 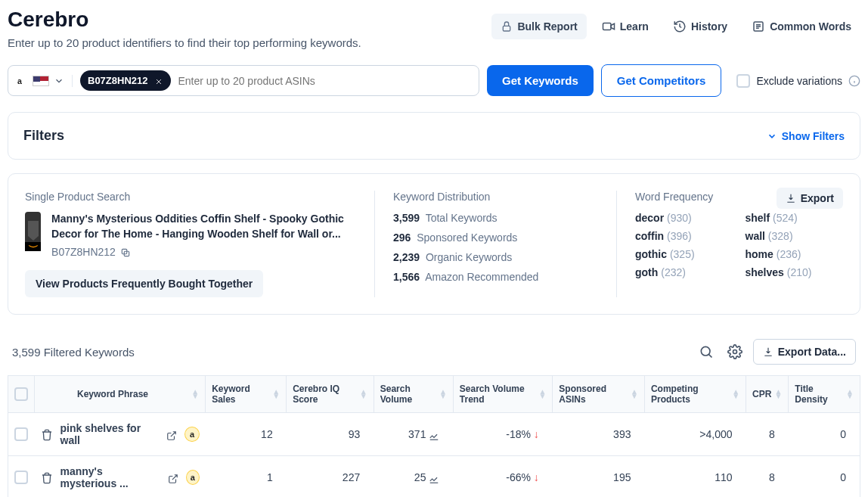 I want to click on product-title: Manny's Mysterious Oddities Coffin Shelf…, so click(x=206, y=227).